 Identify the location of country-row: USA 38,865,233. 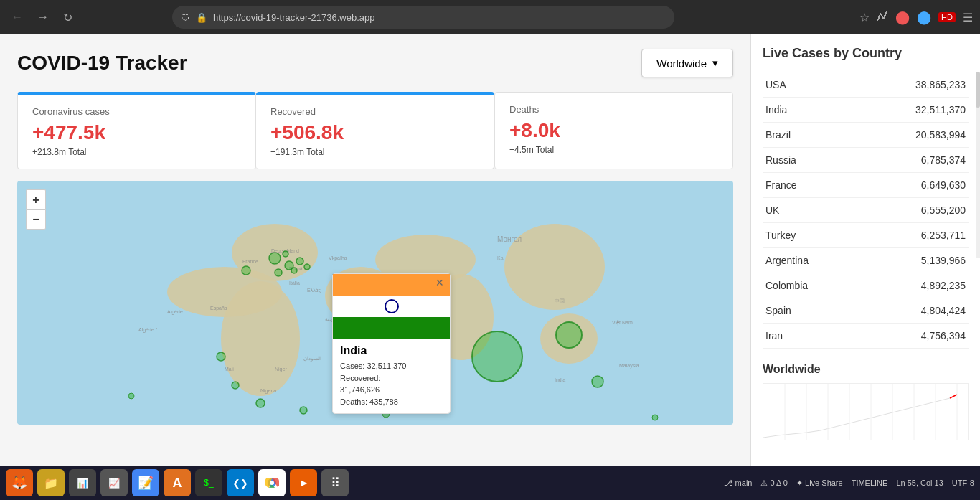
(865, 85).